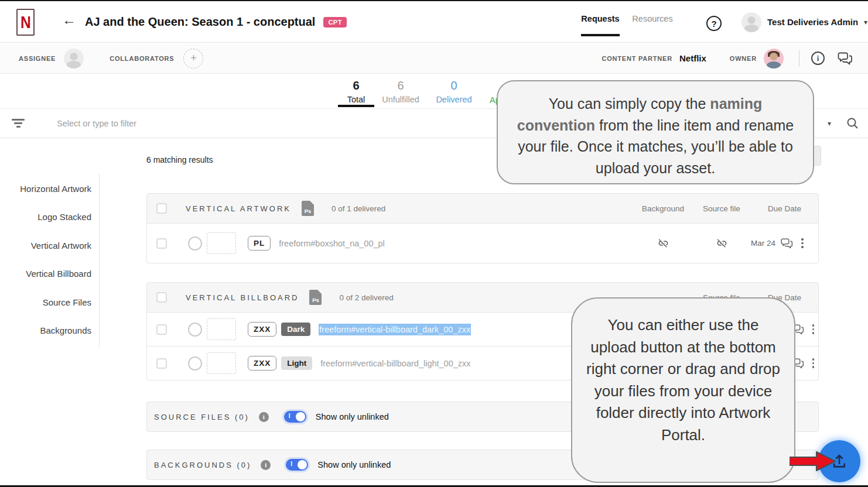  I want to click on request-toolbar: ASSIGNEE COLLABORATORS CONTENT PARTNER N…, so click(434, 59).